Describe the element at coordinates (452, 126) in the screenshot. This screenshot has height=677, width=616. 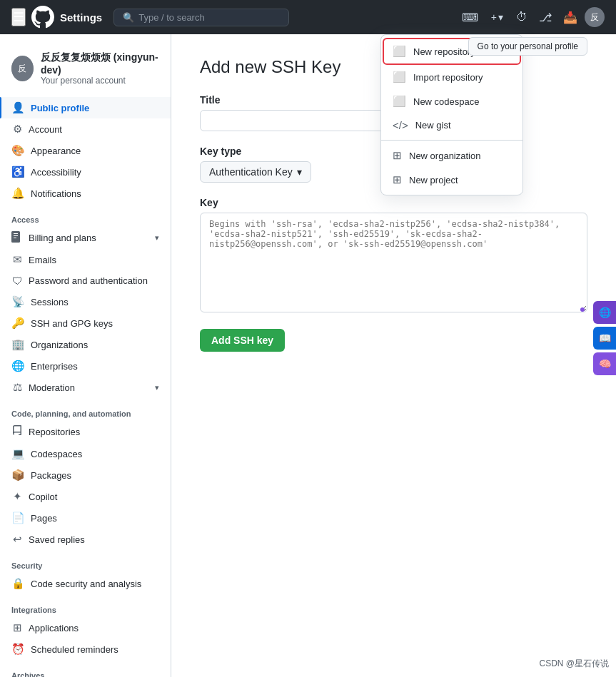
I see `dropdown-item-new-gist: </> New gist` at that location.